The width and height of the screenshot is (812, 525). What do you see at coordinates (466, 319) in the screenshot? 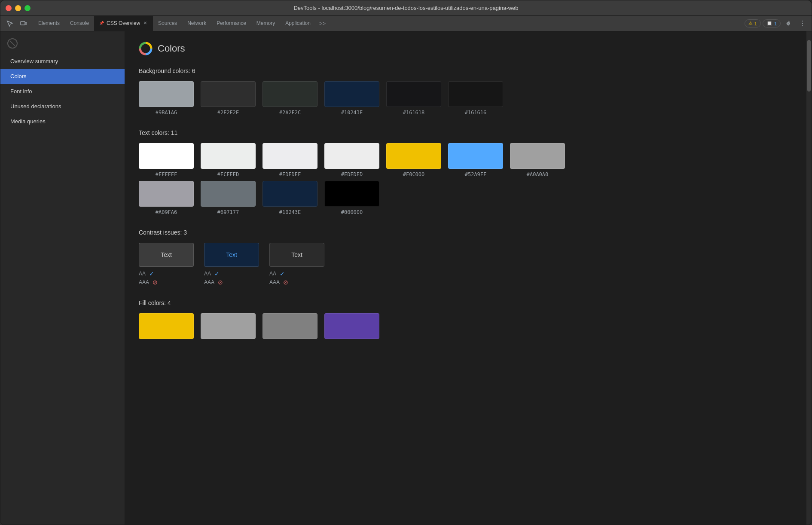
I see `fill-colors-section: Fill colors: 4` at bounding box center [466, 319].